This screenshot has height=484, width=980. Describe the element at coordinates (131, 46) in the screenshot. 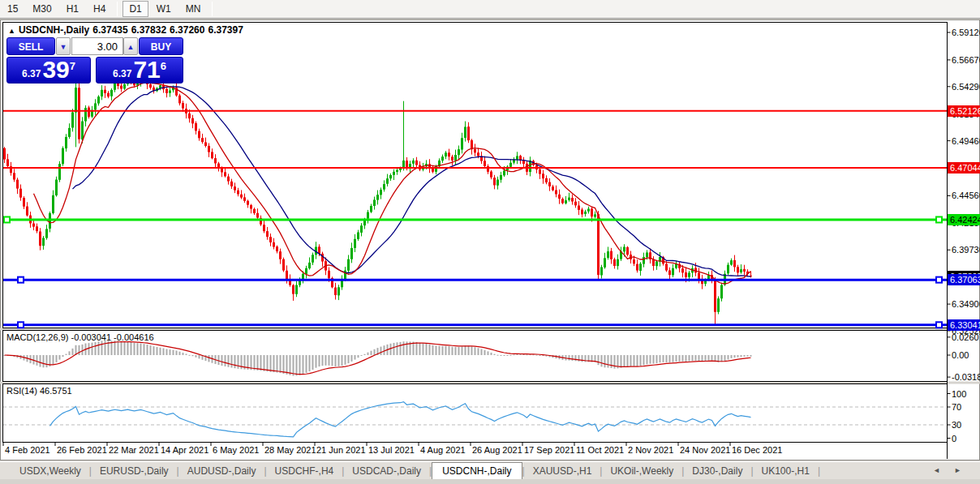

I see `volume-increase-button: ▲` at that location.